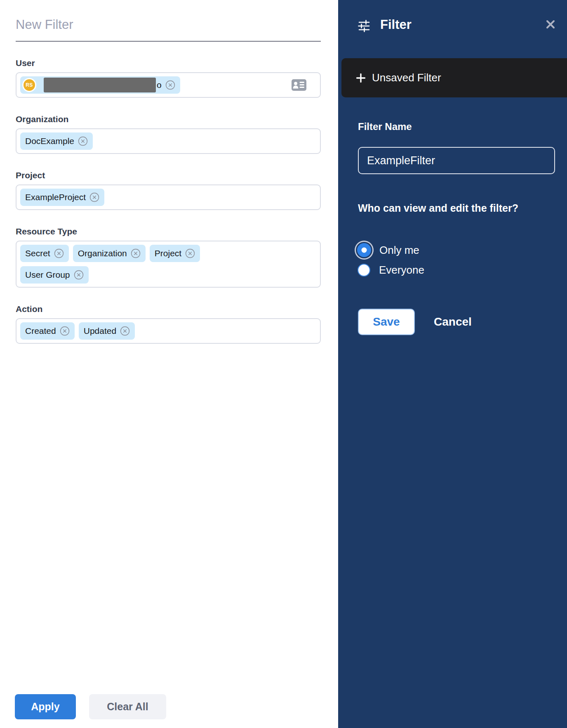  Describe the element at coordinates (168, 253) in the screenshot. I see `chip-label: Project` at that location.